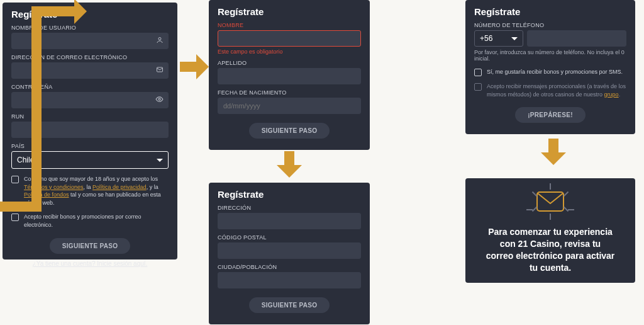 Image resolution: width=644 pixels, height=325 pixels. What do you see at coordinates (289, 52) in the screenshot?
I see `name-error-text: Este campo es obligatorio` at bounding box center [289, 52].